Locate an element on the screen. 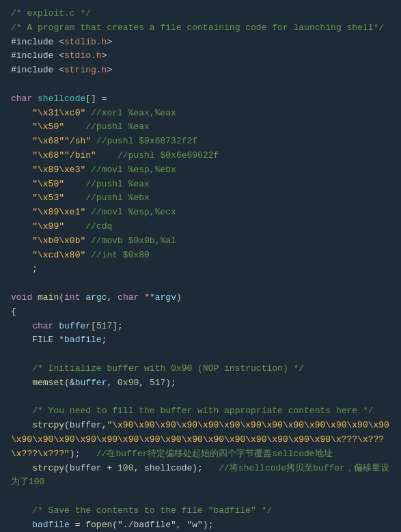  line-5: #include <string.h> is located at coordinates (201, 71).